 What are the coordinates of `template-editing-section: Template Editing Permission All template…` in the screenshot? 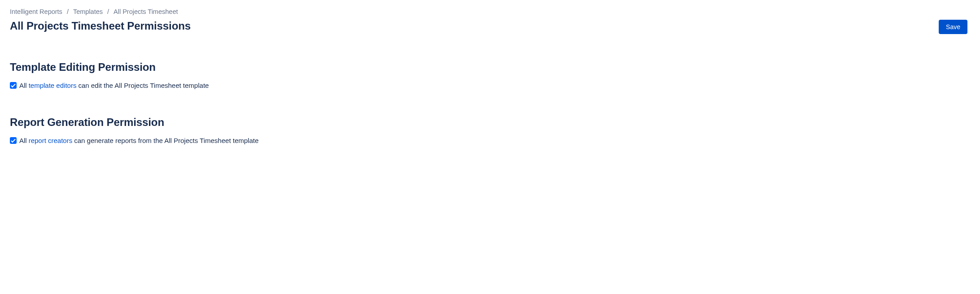 It's located at (490, 75).